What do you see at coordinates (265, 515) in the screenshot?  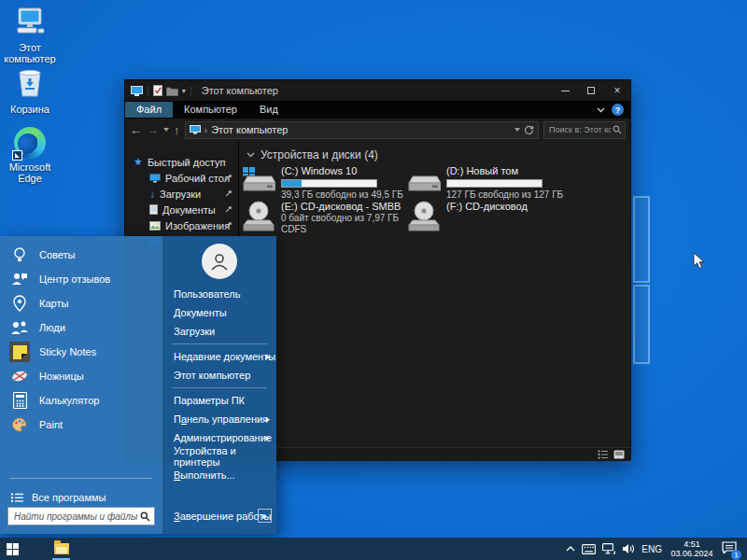 I see `shutdown-options-arrow-button: ▸` at bounding box center [265, 515].